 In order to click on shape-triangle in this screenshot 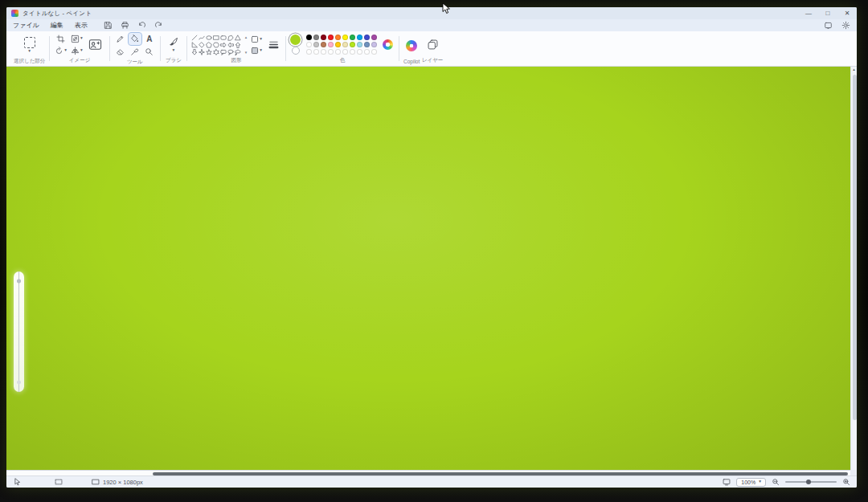, I will do `click(238, 37)`.